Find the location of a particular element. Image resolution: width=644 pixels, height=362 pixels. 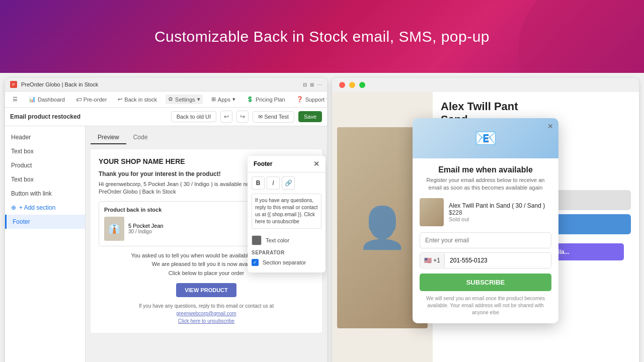

text-editor-content: If you have any questions, reply to this… is located at coordinates (287, 211).